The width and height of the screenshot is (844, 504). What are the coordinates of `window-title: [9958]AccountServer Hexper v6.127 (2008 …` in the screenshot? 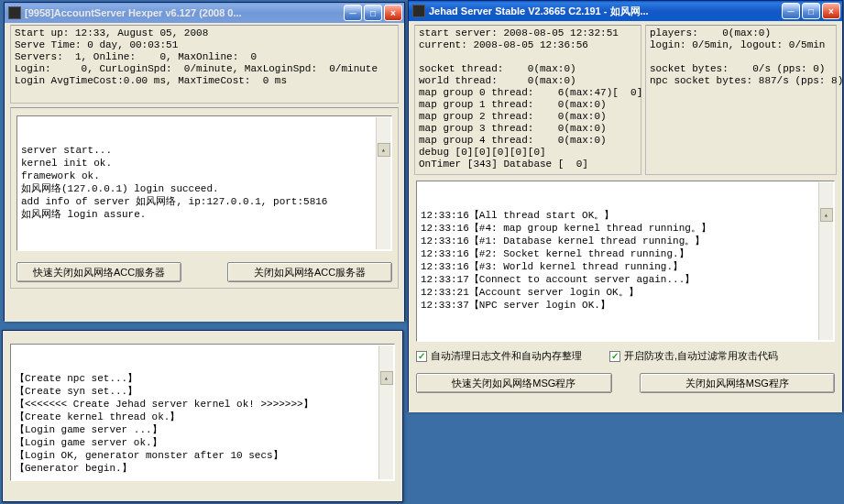 It's located at (183, 13).